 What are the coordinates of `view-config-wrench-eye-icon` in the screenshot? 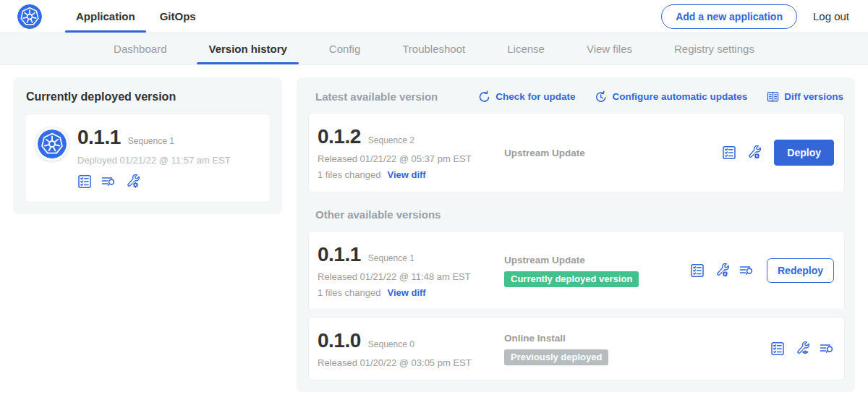 It's located at (802, 349).